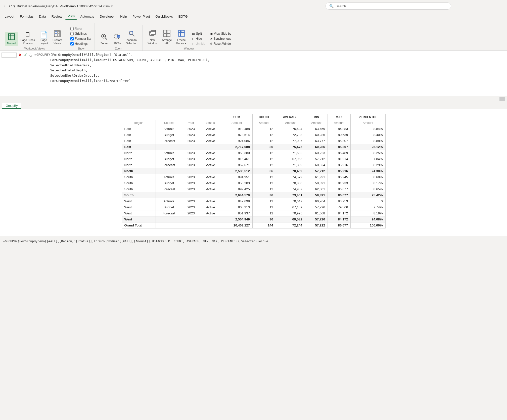 The width and height of the screenshot is (507, 420). What do you see at coordinates (368, 165) in the screenshot?
I see `table-cell: 8.29%` at bounding box center [368, 165].